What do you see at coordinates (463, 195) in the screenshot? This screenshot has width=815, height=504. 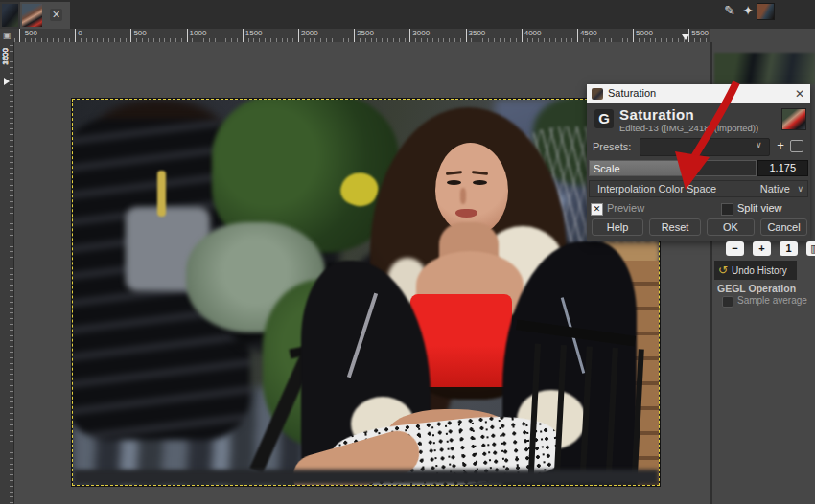 I see `photo-nose-shadow` at bounding box center [463, 195].